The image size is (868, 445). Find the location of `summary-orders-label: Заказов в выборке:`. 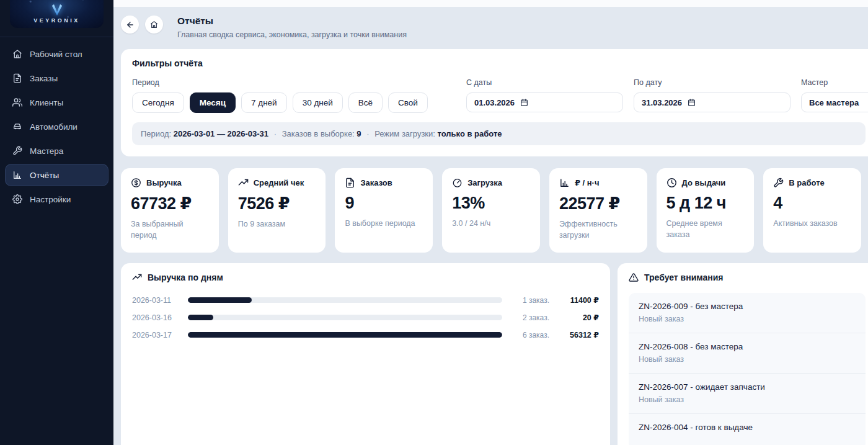

summary-orders-label: Заказов в выборке: is located at coordinates (319, 134).